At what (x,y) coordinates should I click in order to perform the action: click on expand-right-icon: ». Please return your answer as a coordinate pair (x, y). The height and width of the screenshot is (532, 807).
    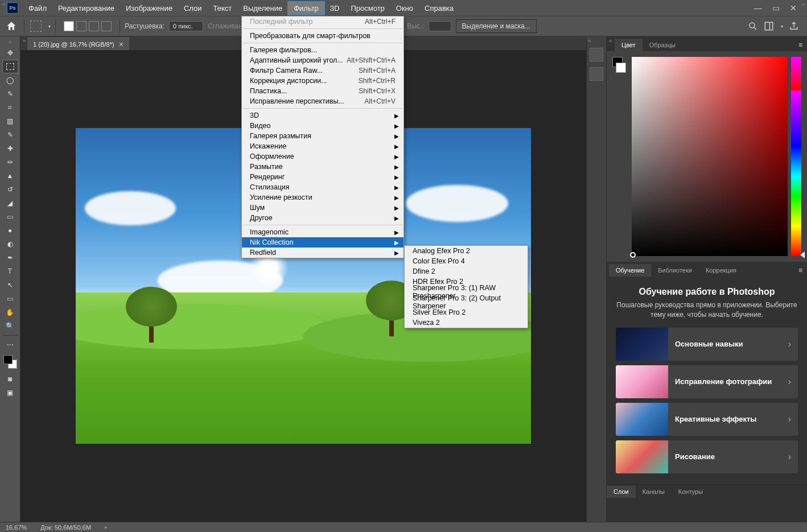
    Looking at the image, I should click on (803, 5).